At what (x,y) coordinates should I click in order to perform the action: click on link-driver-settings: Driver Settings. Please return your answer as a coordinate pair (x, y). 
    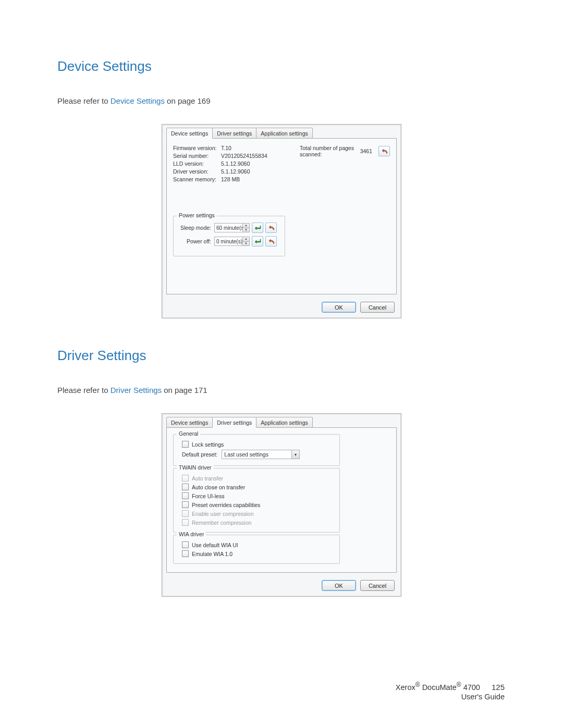
    Looking at the image, I should click on (136, 390).